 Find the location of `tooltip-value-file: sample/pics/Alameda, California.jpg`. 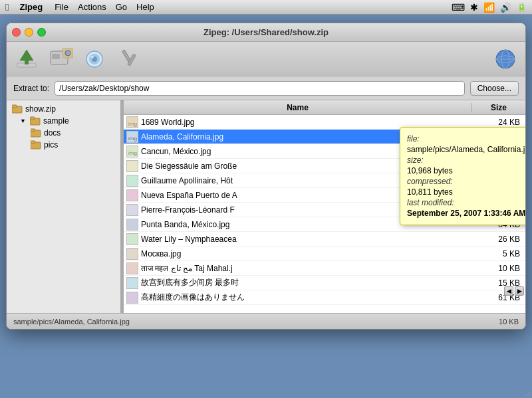

tooltip-value-file: sample/pics/Alameda, California.jpg is located at coordinates (466, 149).